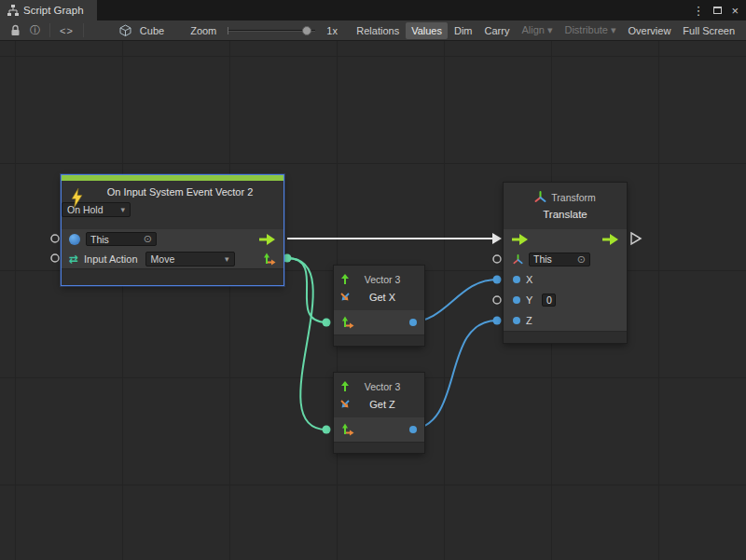  Describe the element at coordinates (537, 30) in the screenshot. I see `align-button: Align ▾` at that location.